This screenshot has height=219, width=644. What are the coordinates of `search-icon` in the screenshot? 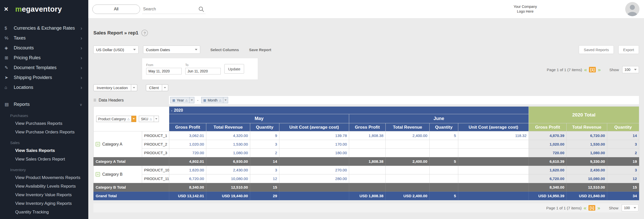 It's located at (201, 9).